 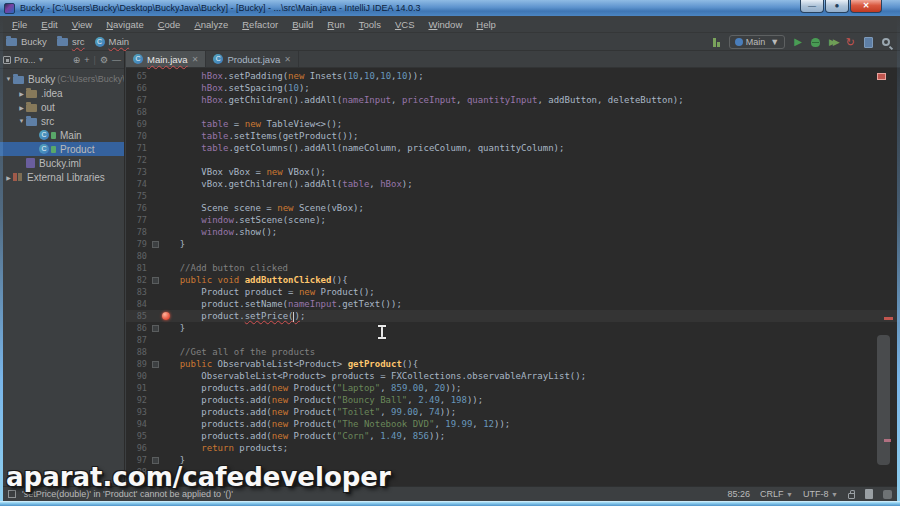 What do you see at coordinates (888, 494) in the screenshot?
I see `notifications-icon` at bounding box center [888, 494].